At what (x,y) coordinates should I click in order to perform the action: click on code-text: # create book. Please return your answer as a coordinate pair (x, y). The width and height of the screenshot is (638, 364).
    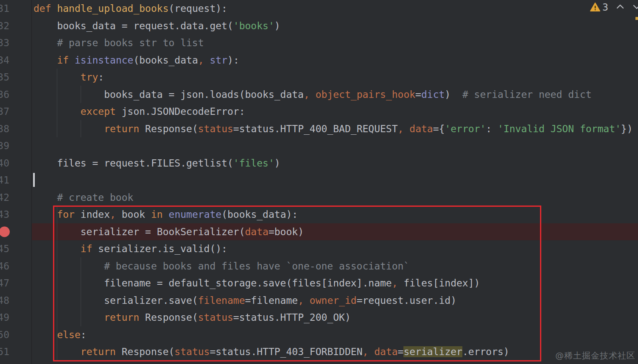
    Looking at the image, I should click on (335, 197).